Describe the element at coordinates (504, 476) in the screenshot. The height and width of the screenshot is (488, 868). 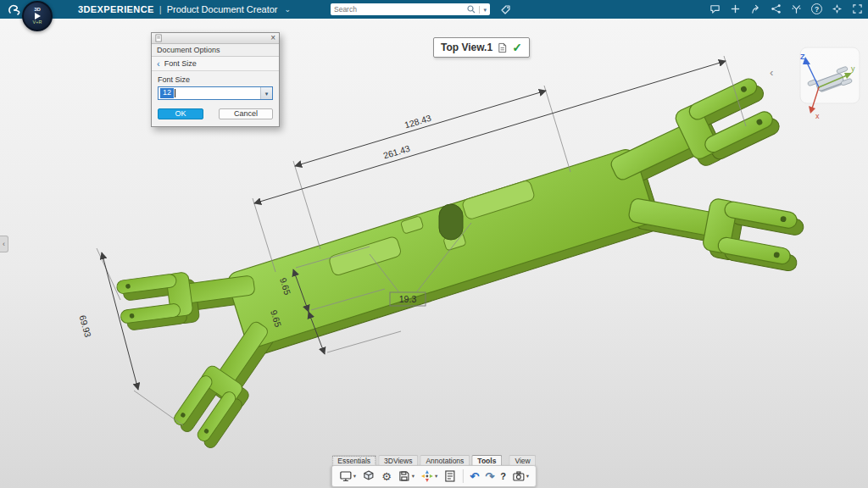
I see `help-button: ?` at that location.